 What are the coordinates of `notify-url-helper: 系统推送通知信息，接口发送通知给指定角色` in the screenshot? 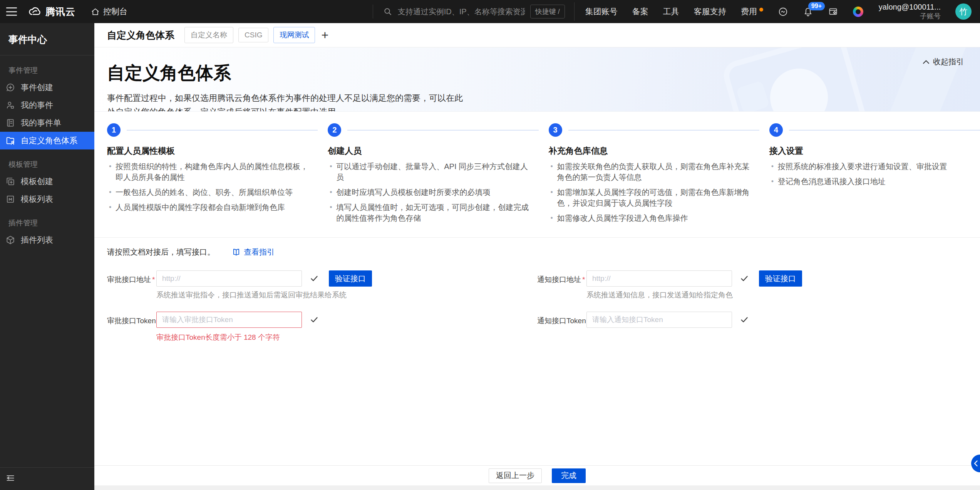 It's located at (694, 295).